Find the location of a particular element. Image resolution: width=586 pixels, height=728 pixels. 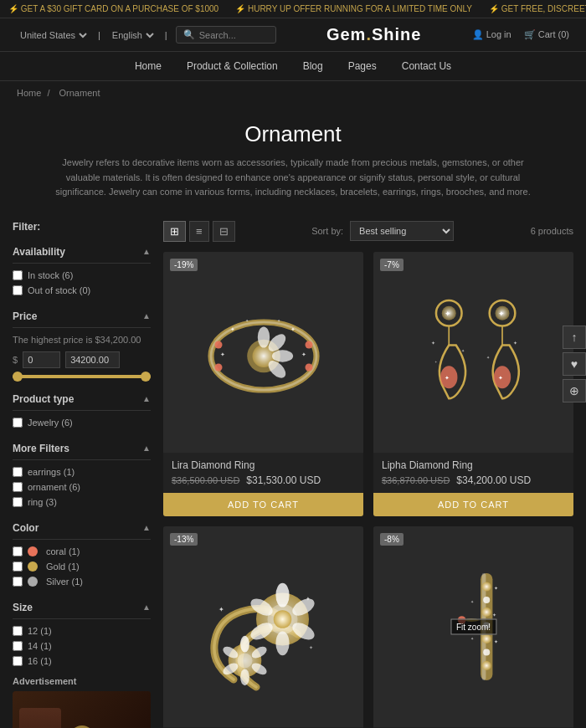

price-slider-right-handle is located at coordinates (146, 377).